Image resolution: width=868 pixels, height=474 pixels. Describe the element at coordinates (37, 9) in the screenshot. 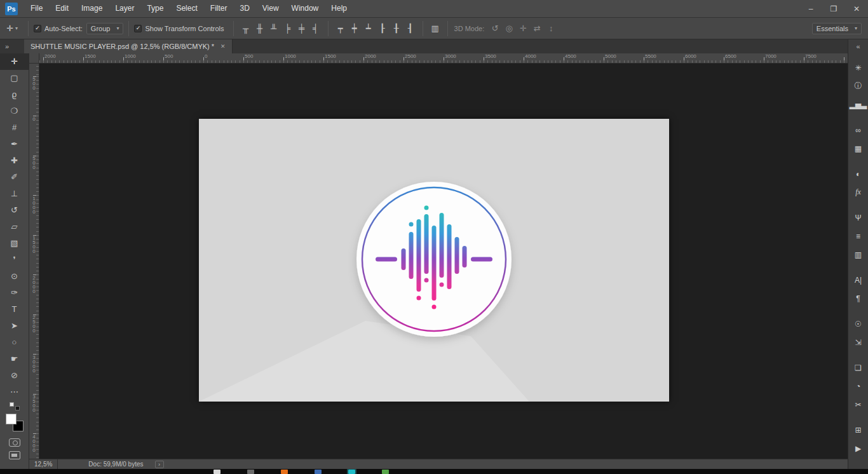

I see `menu-file: File` at that location.